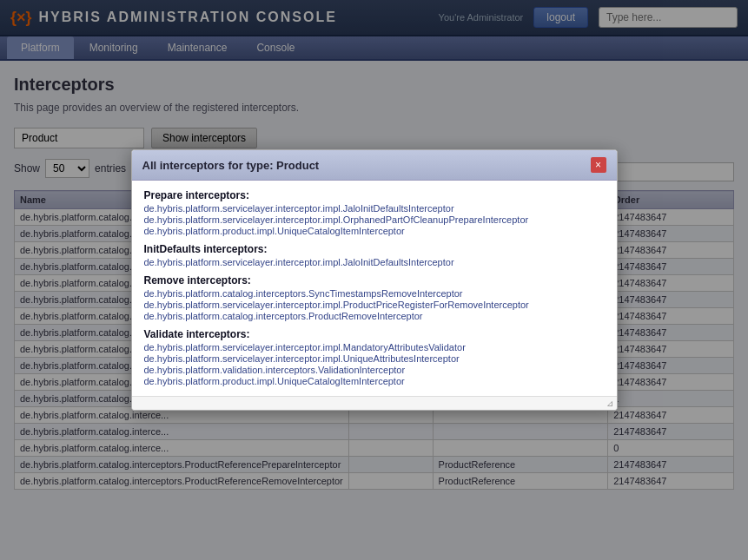  Describe the element at coordinates (374, 334) in the screenshot. I see `modal-section-title: Validate interceptors:` at that location.